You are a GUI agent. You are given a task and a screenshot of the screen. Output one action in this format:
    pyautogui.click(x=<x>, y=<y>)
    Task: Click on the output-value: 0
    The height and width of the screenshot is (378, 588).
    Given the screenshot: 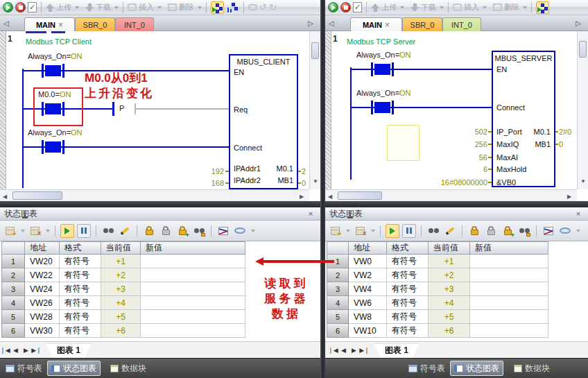 What is the action you would take?
    pyautogui.click(x=561, y=144)
    